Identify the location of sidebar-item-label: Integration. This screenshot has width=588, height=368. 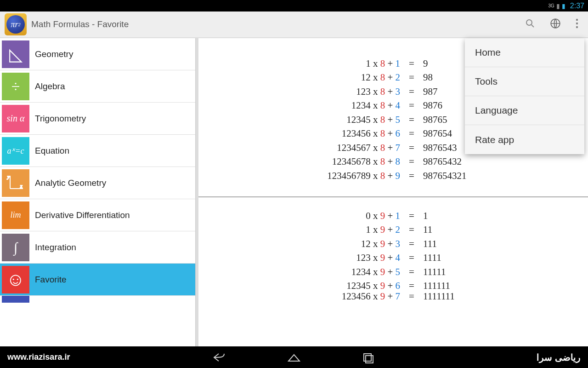
(56, 247).